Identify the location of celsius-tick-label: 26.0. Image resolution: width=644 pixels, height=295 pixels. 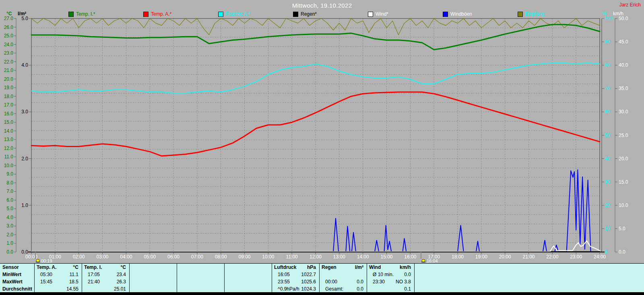
(9, 27).